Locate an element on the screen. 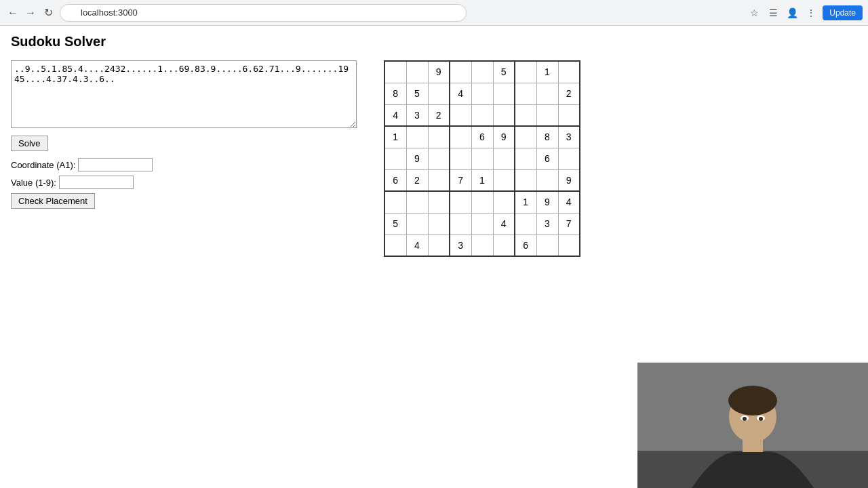  bookmark-icon: ☆ is located at coordinates (754, 13).